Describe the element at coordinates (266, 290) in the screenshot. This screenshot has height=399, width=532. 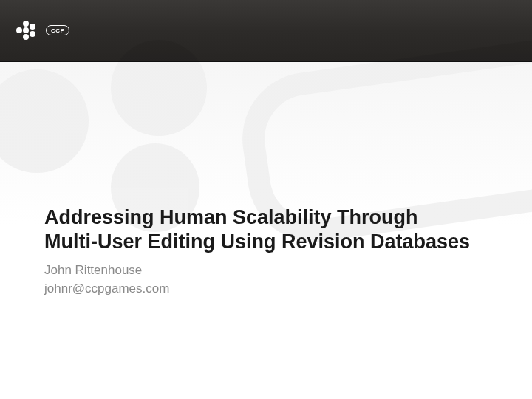
I see `author-email: johnr@ccpgames.com` at that location.